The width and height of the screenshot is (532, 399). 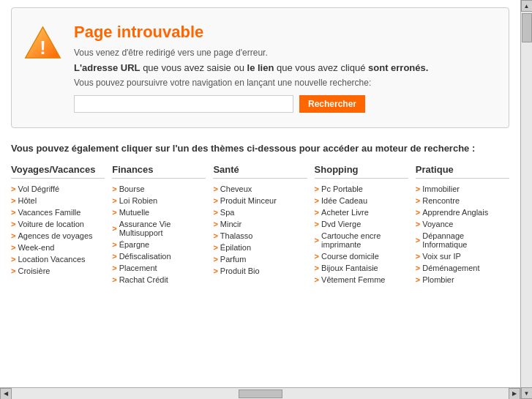 What do you see at coordinates (58, 259) in the screenshot?
I see `theme-link: > Location Vacances` at bounding box center [58, 259].